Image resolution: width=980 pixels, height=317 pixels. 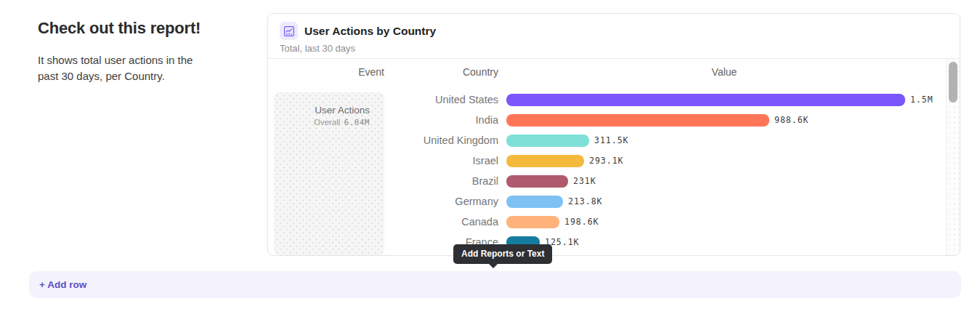 I want to click on card-title: User Actions by Country, so click(x=370, y=31).